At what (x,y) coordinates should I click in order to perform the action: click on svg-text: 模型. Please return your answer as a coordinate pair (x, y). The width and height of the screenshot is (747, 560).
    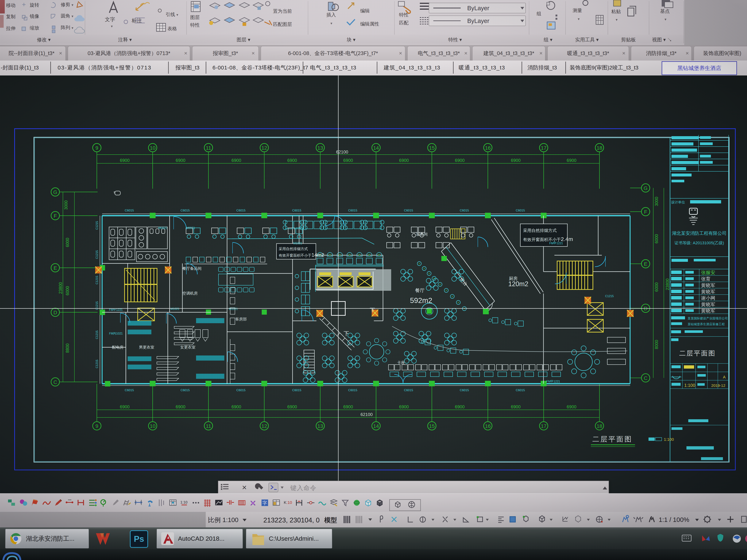
    Looking at the image, I should click on (331, 520).